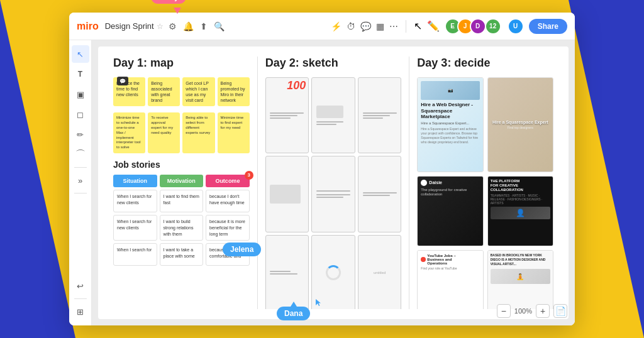  I want to click on situation-header: Situation, so click(135, 181).